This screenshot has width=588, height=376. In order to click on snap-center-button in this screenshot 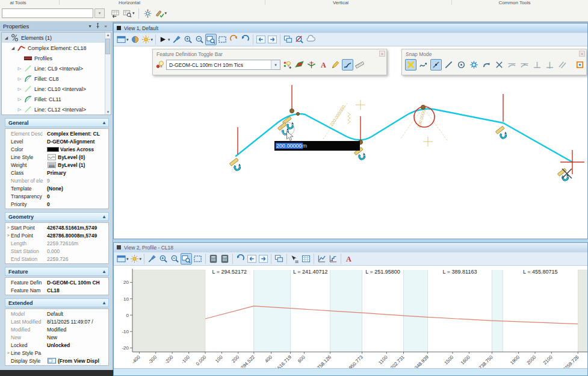, I will do `click(461, 65)`.